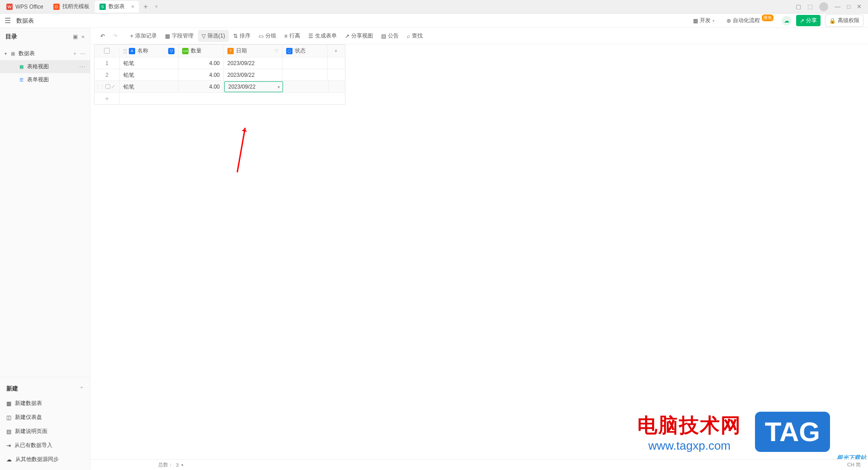  Describe the element at coordinates (133, 6) in the screenshot. I see `close-icon: ×` at that location.